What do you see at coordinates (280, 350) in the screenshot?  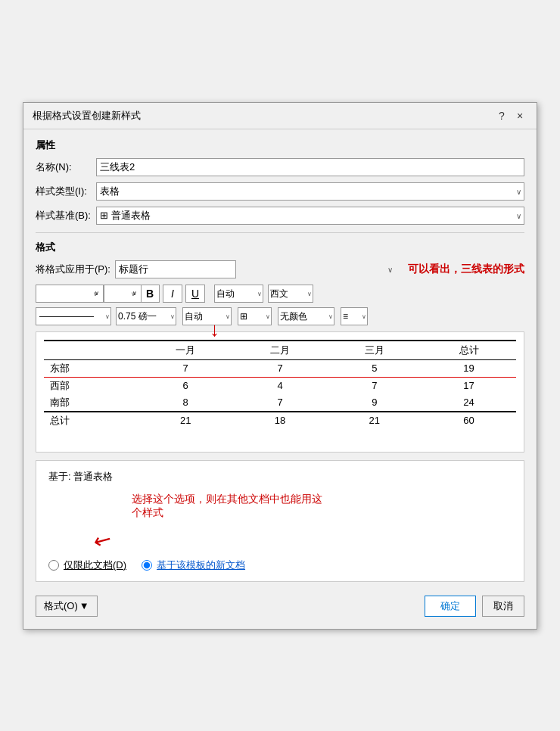 I see `table-header-row: 一月 二月 三月 总计` at bounding box center [280, 350].